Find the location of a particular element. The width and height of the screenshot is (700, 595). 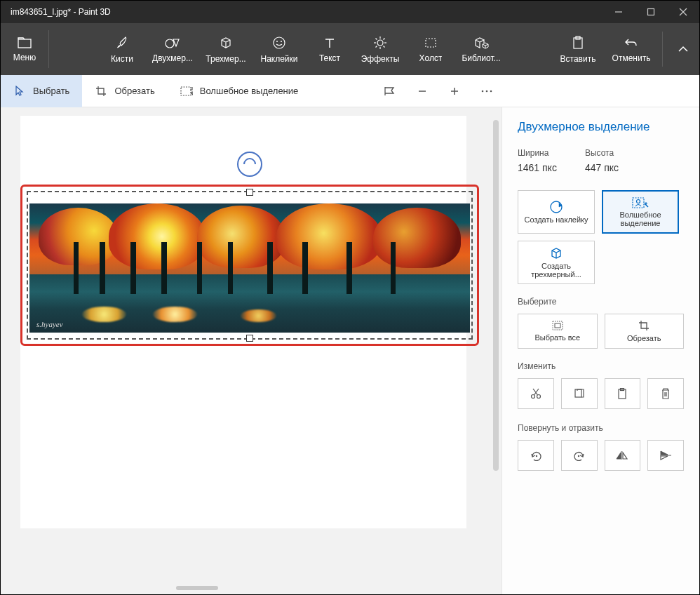

rotate-right-icon is located at coordinates (579, 455).